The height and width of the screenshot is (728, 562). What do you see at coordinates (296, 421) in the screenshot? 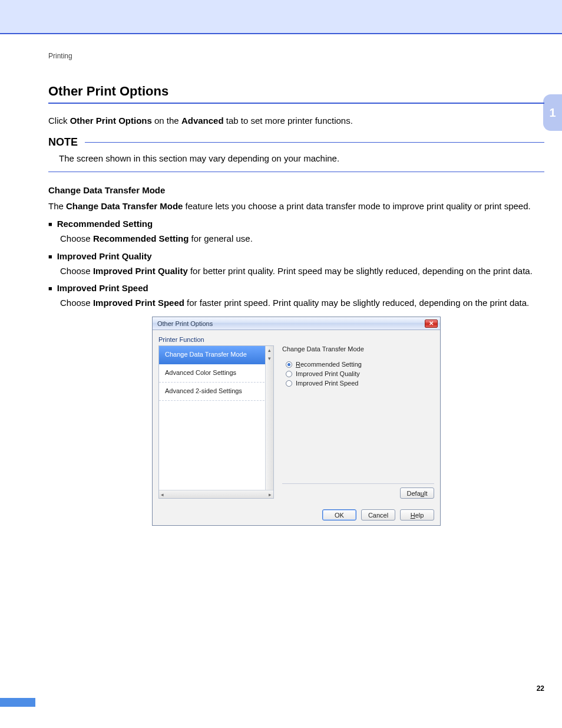
I see `dialog-other-print-options: Other Print Options ✕ Printer Function C…` at bounding box center [296, 421].